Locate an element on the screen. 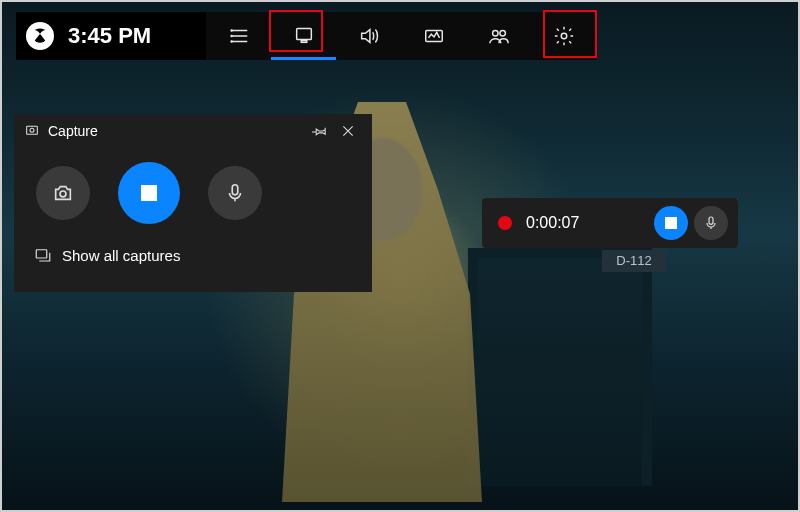 The height and width of the screenshot is (512, 800). audio-button is located at coordinates (368, 36).